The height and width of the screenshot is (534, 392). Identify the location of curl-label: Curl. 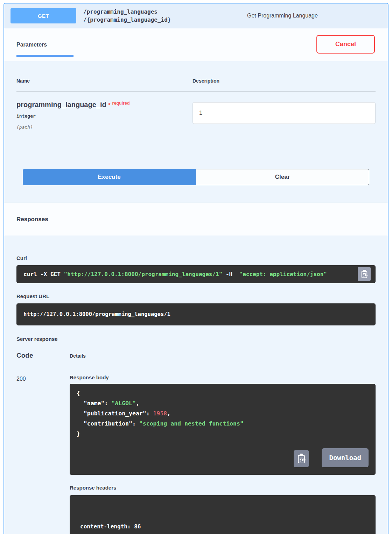
(196, 251).